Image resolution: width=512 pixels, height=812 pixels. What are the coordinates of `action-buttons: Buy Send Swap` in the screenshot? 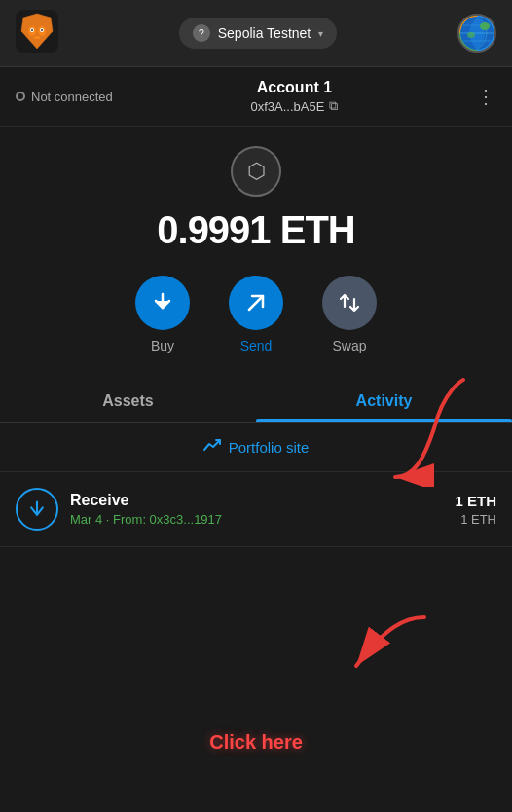 It's located at (256, 314).